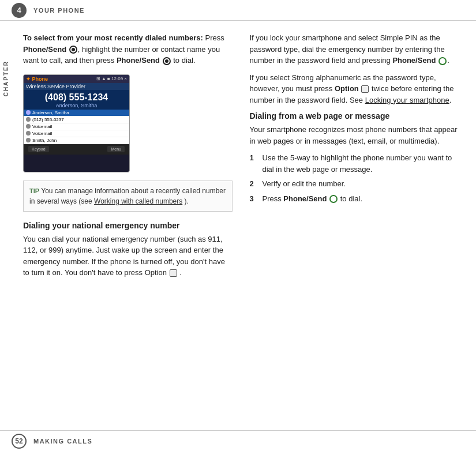  I want to click on step-number: 3, so click(254, 199).